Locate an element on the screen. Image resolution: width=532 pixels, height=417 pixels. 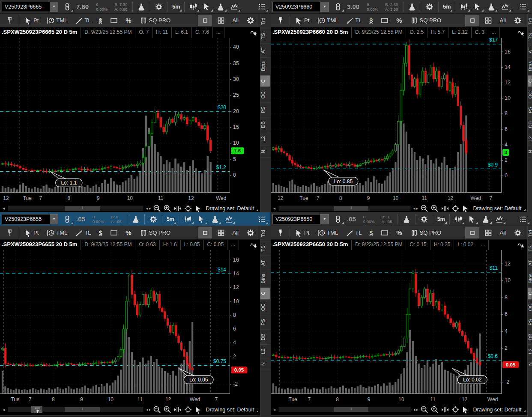
price-level-tool-button: $ is located at coordinates (371, 233).